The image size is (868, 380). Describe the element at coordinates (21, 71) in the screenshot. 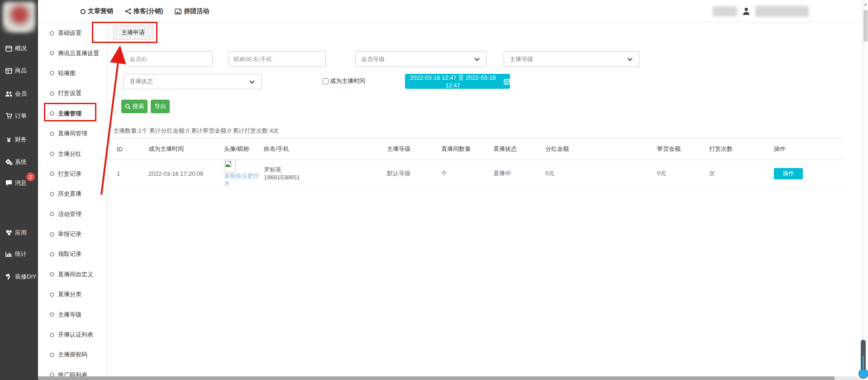

I see `sidebar-item-label: 商品` at that location.